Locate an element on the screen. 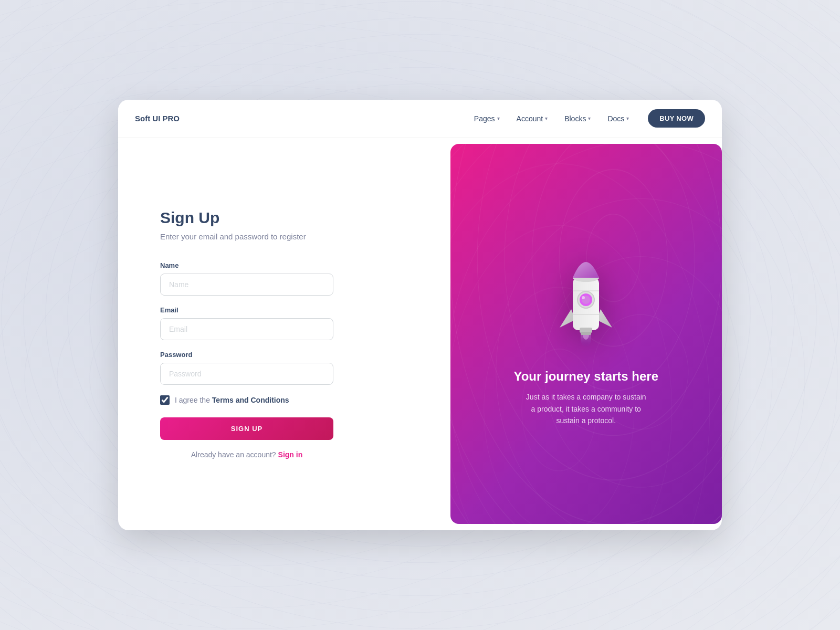 The image size is (840, 630). nav-docs: Docs ▾ is located at coordinates (618, 119).